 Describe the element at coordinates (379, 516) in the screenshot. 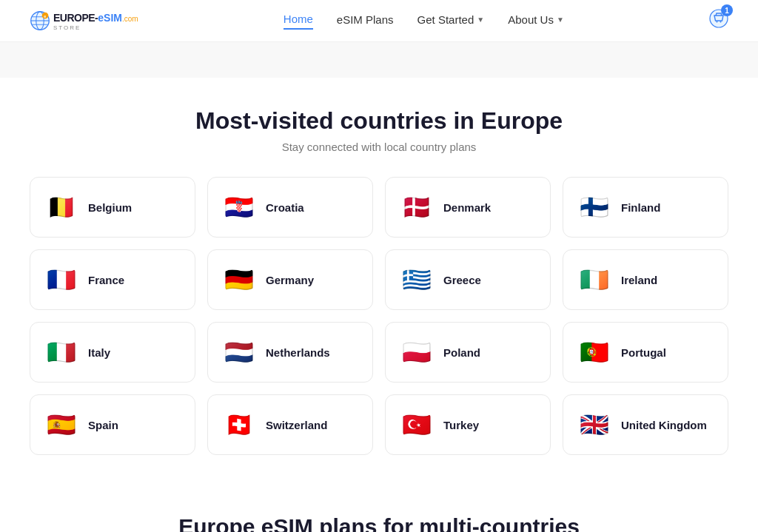

I see `multi-section: Europe eSIM plans for multi-countries Mu…` at that location.